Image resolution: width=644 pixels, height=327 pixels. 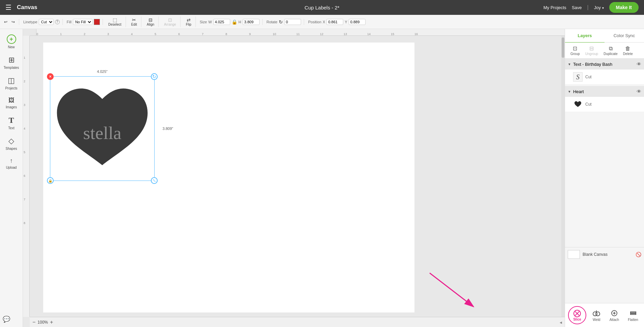 What do you see at coordinates (154, 77) in the screenshot?
I see `handle-top-right: ↻` at bounding box center [154, 77].